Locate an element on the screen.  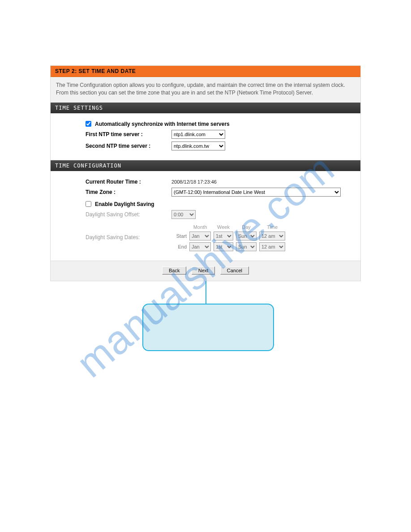
dst-end-week-select: 1st is located at coordinates (223, 247).